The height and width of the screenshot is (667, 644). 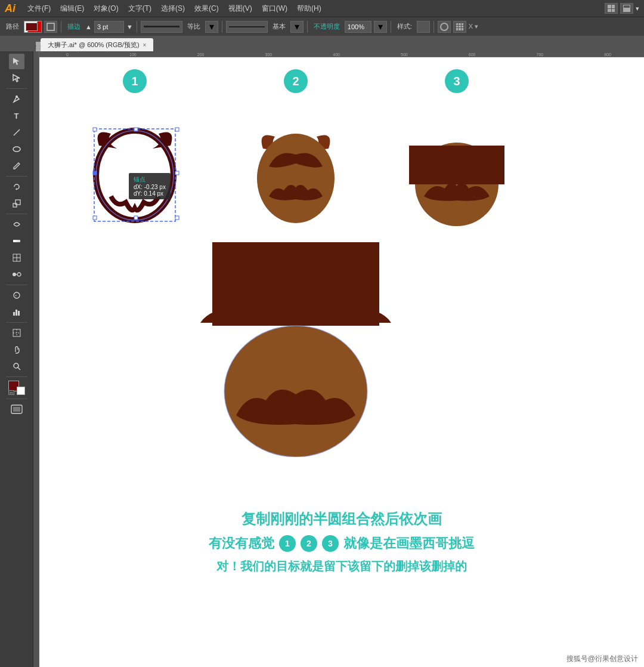 I want to click on menu-window: 窗口(W), so click(x=274, y=8).